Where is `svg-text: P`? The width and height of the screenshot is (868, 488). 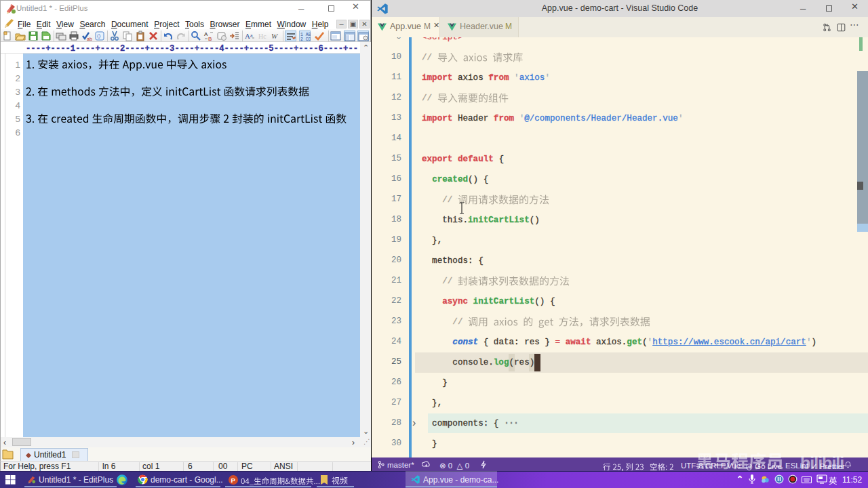
svg-text: P is located at coordinates (233, 480).